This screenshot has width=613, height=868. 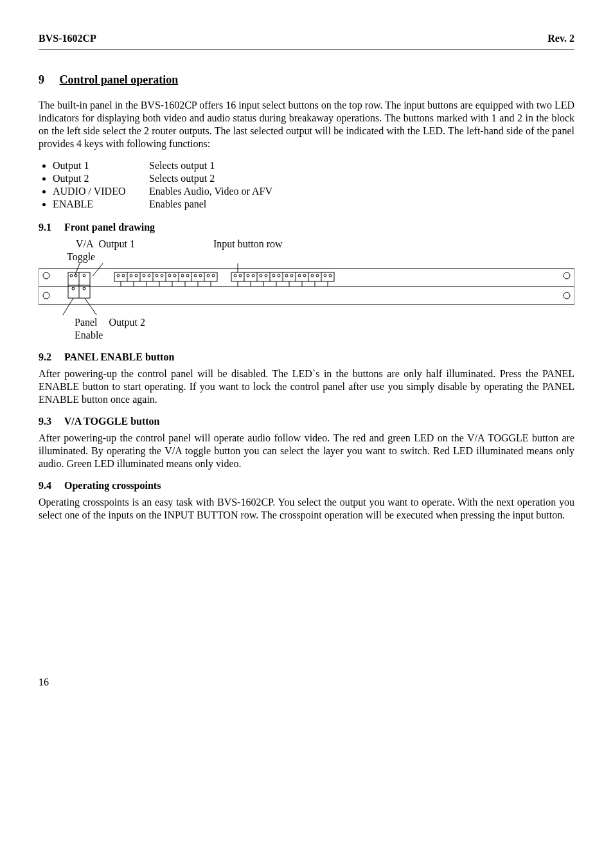 I want to click on label-enable: Enable, so click(x=324, y=335).